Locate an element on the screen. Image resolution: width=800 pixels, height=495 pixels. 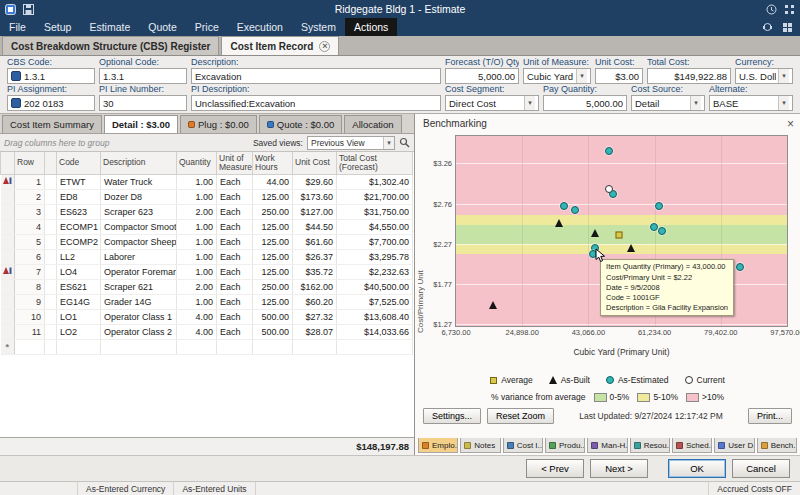
total-cost-input: $149,922.88 is located at coordinates (689, 76).